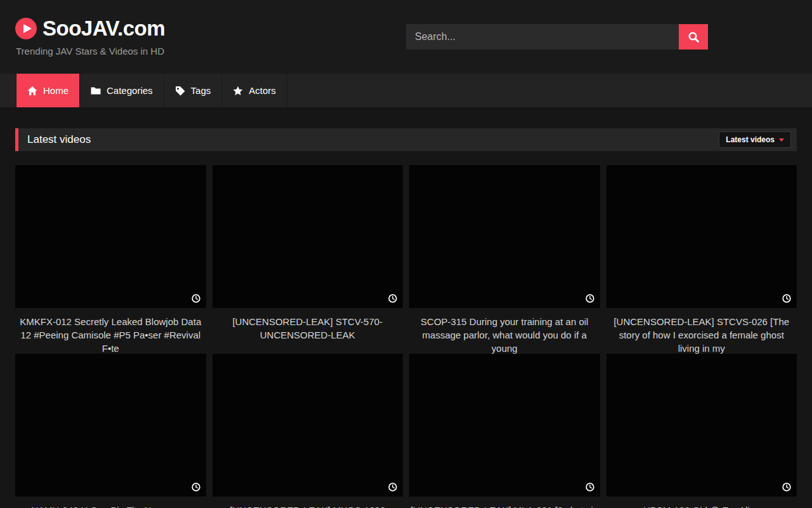  I want to click on video-card: [UNCENSORED-LEAK] MXGS-1296 Absolutely, so click(308, 431).